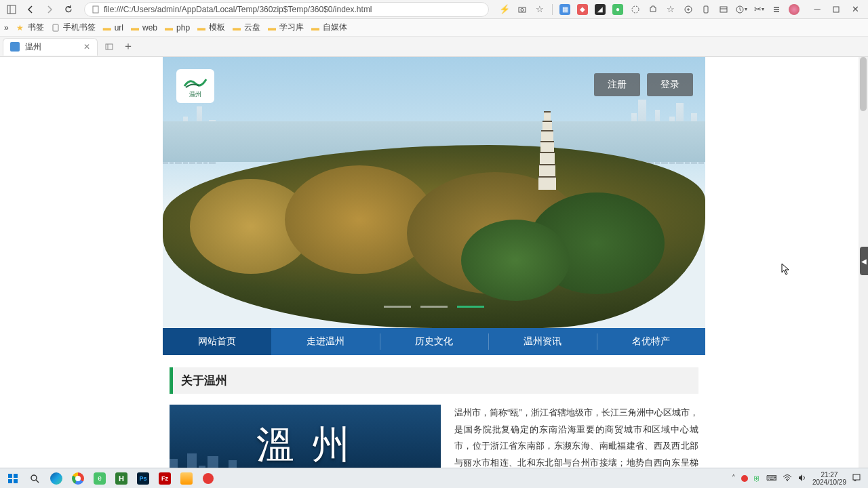  Describe the element at coordinates (635, 9) in the screenshot. I see `ext-5-icon` at that location.